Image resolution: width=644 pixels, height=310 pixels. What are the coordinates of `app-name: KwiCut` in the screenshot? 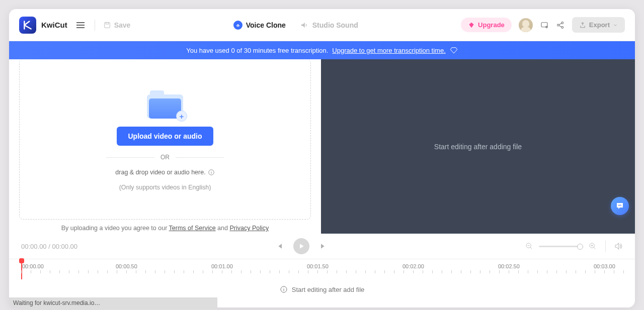 It's located at (54, 25).